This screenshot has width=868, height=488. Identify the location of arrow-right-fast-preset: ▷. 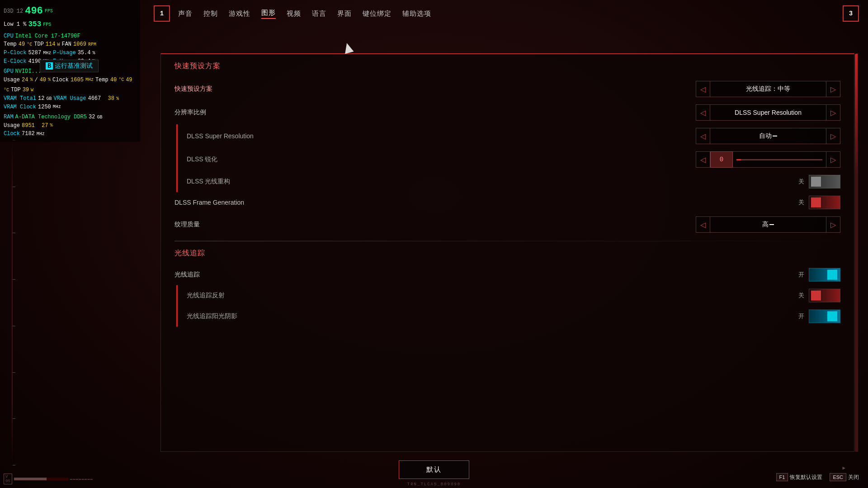
(833, 89).